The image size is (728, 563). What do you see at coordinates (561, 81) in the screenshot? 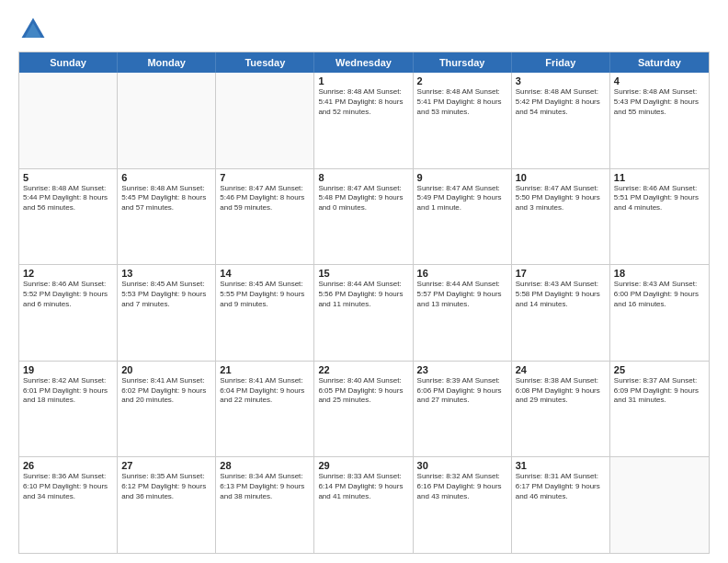
I see `day-number: 3` at bounding box center [561, 81].